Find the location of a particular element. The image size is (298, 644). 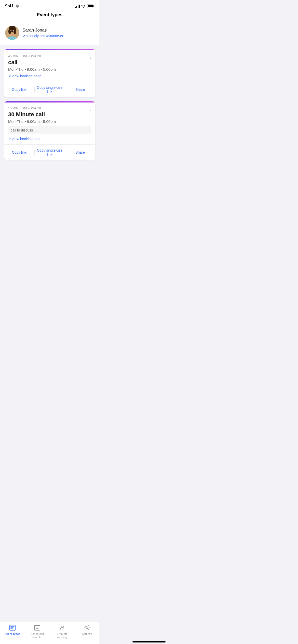

signal-bars-icon is located at coordinates (77, 6).